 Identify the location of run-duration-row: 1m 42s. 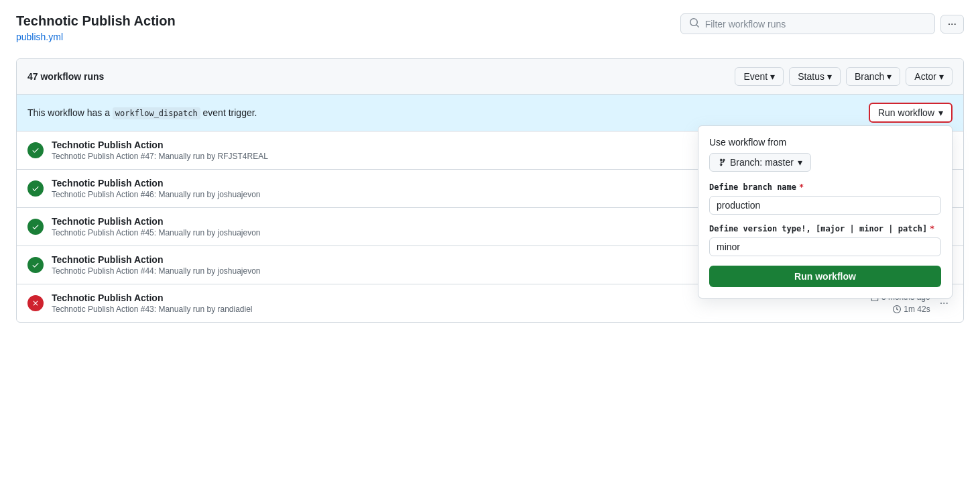
(912, 309).